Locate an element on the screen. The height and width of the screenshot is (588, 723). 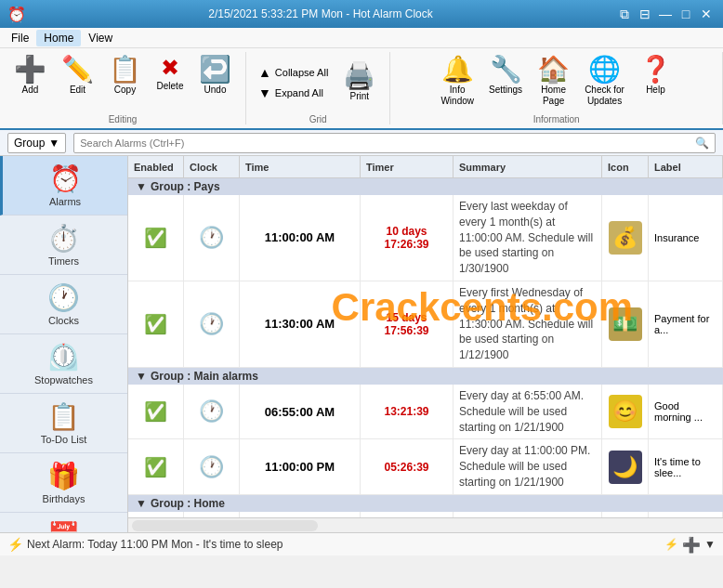
alarm-icon-img: 😊 is located at coordinates (625, 412).